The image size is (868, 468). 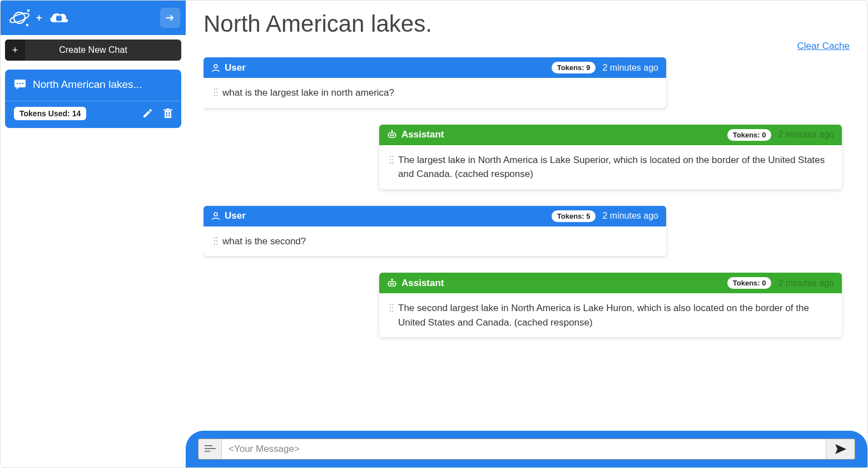 I want to click on message-body: what is the largest lake in north americ…, so click(x=435, y=93).